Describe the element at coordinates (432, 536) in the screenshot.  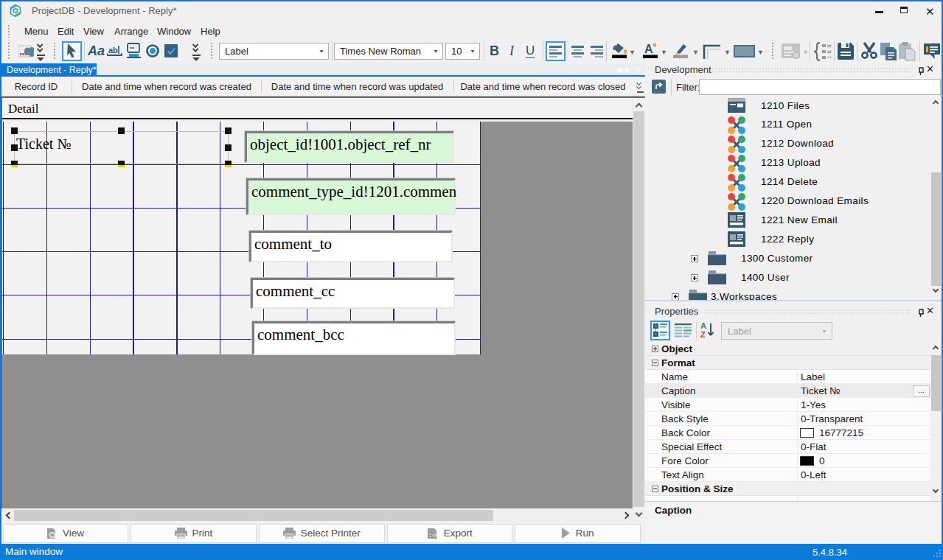
I see `svg-text: EXP` at that location.